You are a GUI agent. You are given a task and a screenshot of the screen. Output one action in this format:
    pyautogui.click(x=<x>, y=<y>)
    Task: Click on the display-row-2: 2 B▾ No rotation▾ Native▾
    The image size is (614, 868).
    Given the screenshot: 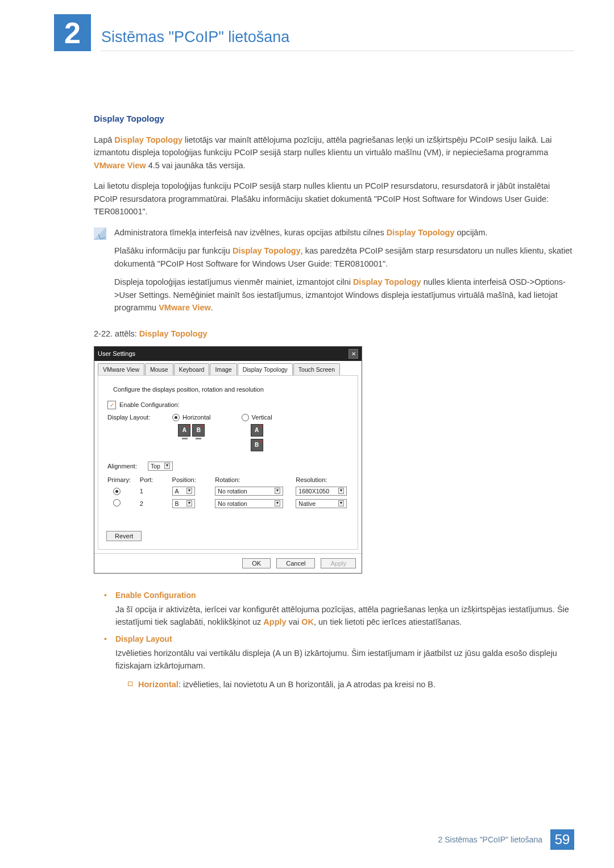 What is the action you would take?
    pyautogui.click(x=229, y=504)
    